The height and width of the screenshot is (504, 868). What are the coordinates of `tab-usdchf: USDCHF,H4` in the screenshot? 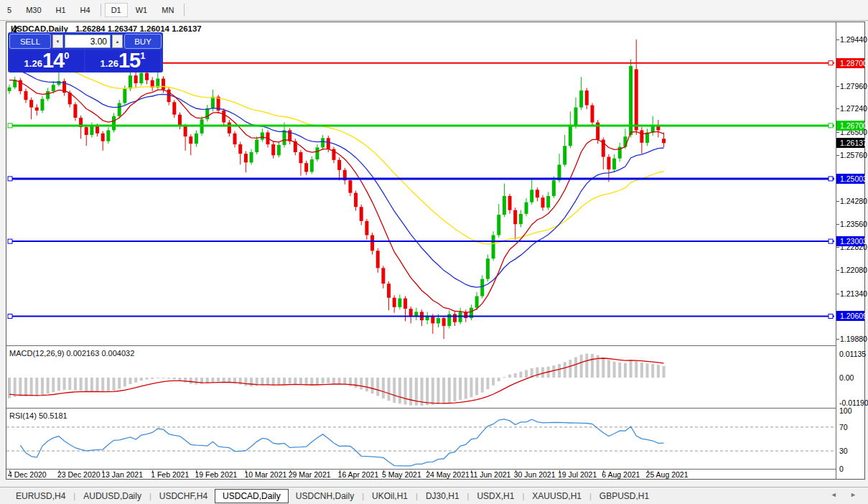 It's located at (184, 496).